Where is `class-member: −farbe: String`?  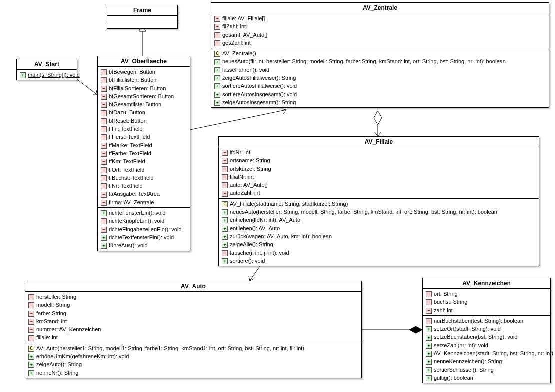
class-member: −farbe: String is located at coordinates (194, 313).